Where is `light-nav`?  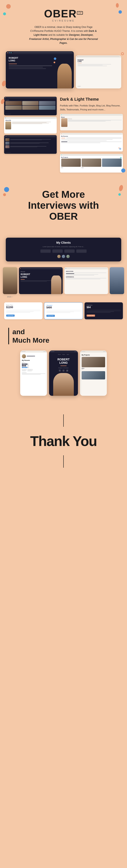 light-nav is located at coordinates (99, 57).